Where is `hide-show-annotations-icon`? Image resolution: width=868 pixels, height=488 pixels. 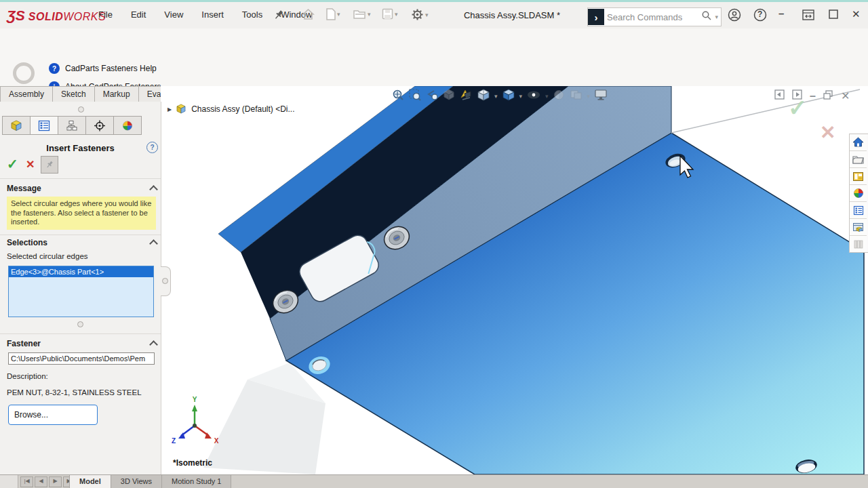 hide-show-annotations-icon is located at coordinates (466, 96).